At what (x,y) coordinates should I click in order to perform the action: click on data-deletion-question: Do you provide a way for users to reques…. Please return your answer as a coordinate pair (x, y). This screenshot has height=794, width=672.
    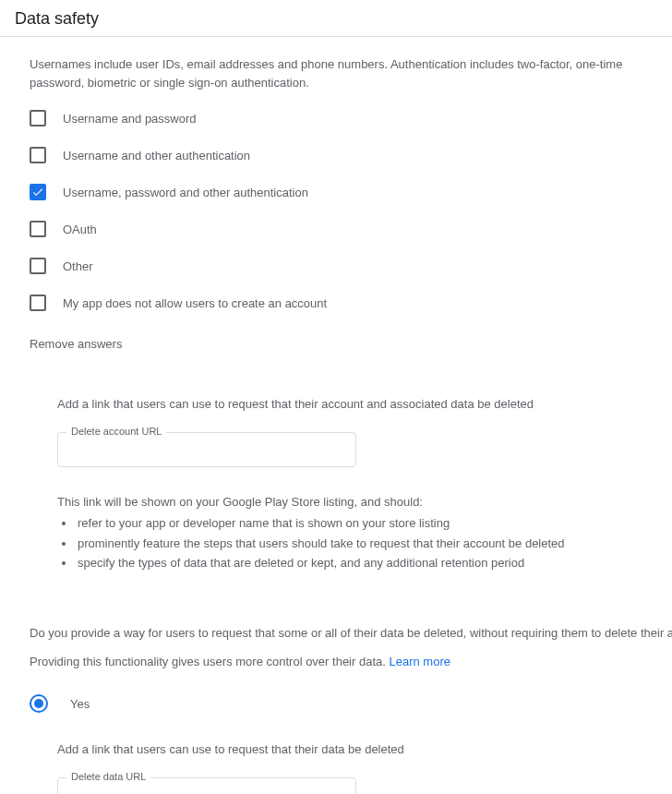
    Looking at the image, I should click on (336, 633).